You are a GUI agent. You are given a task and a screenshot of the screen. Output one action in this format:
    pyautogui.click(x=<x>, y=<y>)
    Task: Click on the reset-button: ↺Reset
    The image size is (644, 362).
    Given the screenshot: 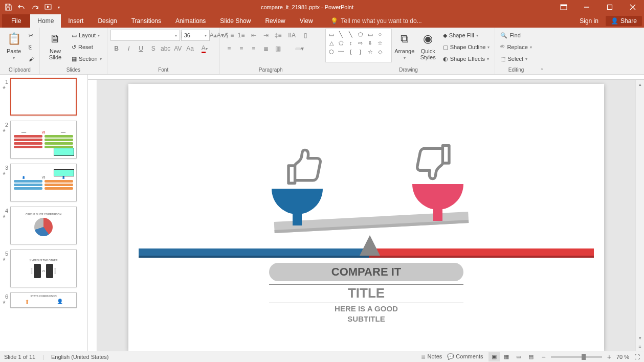 What is the action you would take?
    pyautogui.click(x=87, y=47)
    